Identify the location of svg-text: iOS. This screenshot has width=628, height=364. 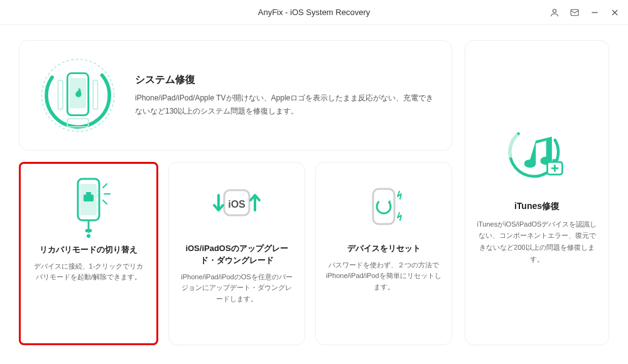
(237, 205).